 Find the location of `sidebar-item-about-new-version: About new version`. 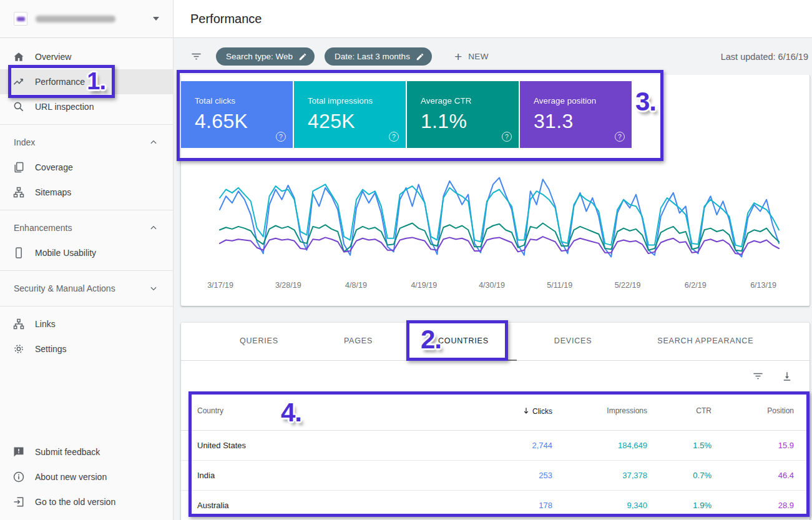

sidebar-item-about-new-version: About new version is located at coordinates (86, 477).